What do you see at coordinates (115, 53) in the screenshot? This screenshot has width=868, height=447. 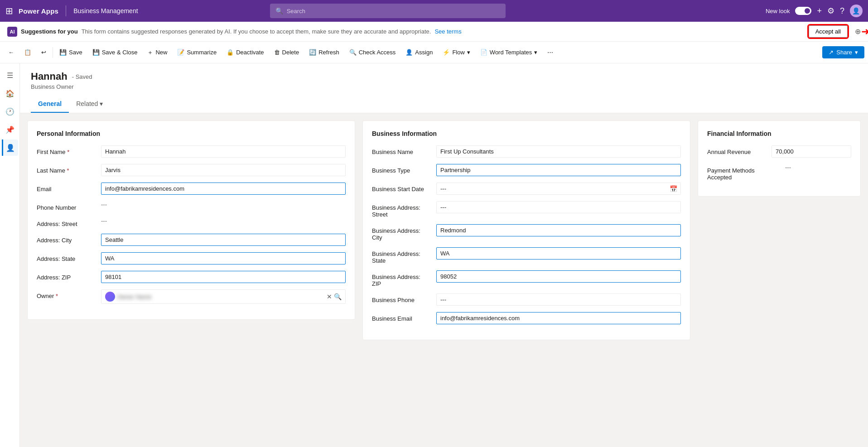 I see `save-close-button: 💾 Save & Close` at bounding box center [115, 53].